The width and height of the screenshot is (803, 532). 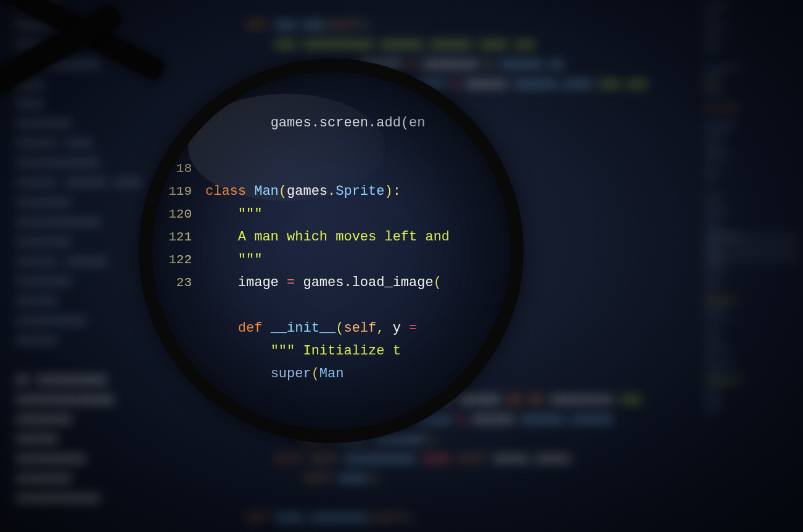 What do you see at coordinates (175, 260) in the screenshot?
I see `line-number-122: 122` at bounding box center [175, 260].